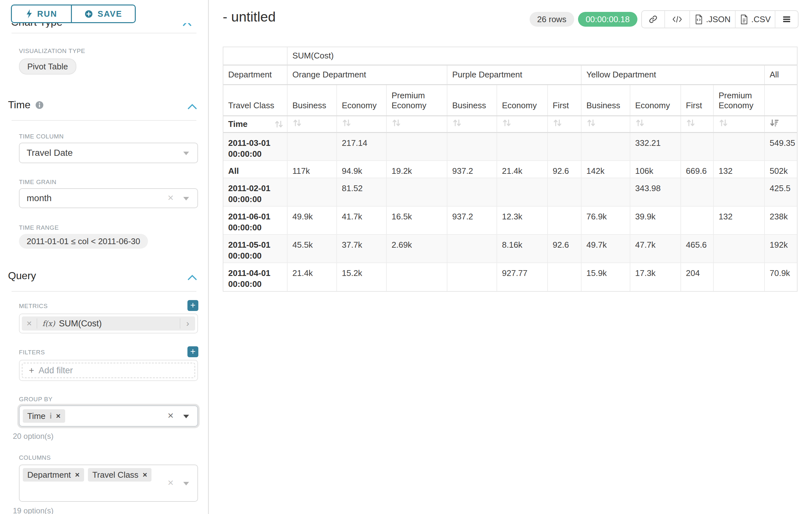 The width and height of the screenshot is (812, 514). What do you see at coordinates (255, 100) in the screenshot?
I see `dim-travel-class-header: Travel Class` at bounding box center [255, 100].